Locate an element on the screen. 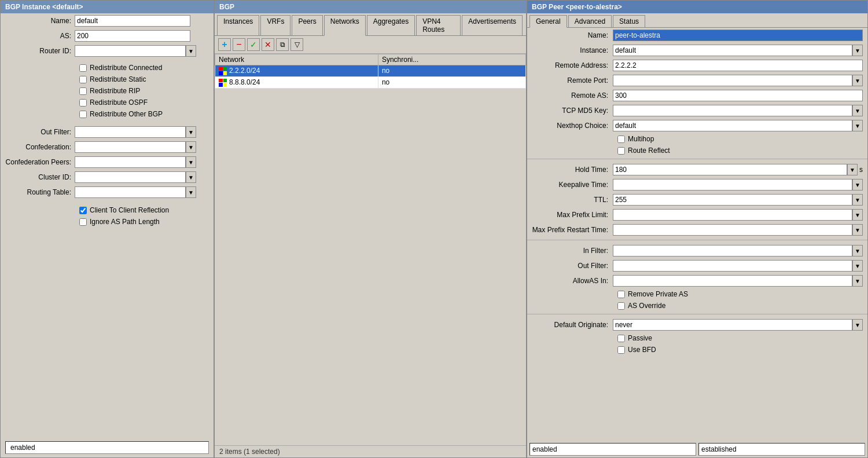 Image resolution: width=868 pixels, height=458 pixels. col-synchroni: Synchroni... is located at coordinates (451, 60).